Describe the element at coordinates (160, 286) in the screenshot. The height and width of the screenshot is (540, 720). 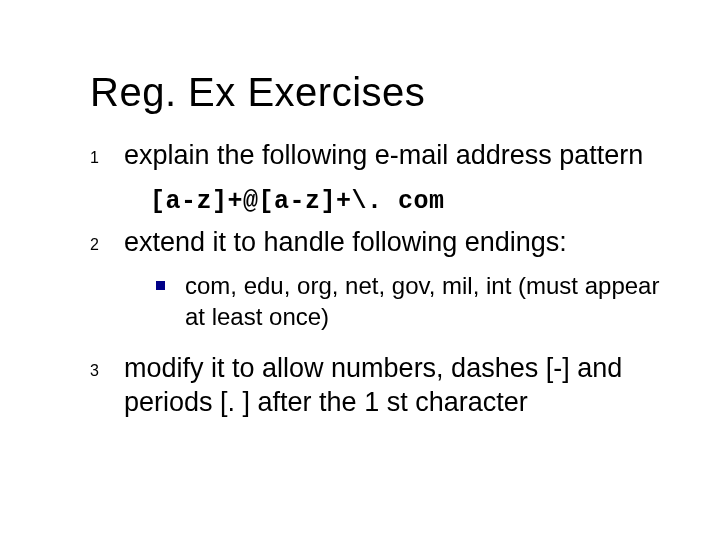
I see `square-bullet-icon` at that location.